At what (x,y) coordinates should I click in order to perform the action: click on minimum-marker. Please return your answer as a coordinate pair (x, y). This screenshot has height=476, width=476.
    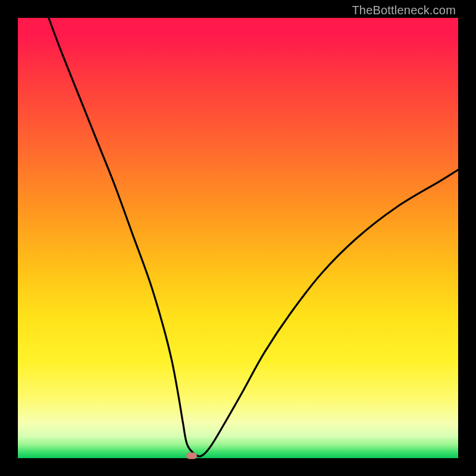
    Looking at the image, I should click on (192, 456).